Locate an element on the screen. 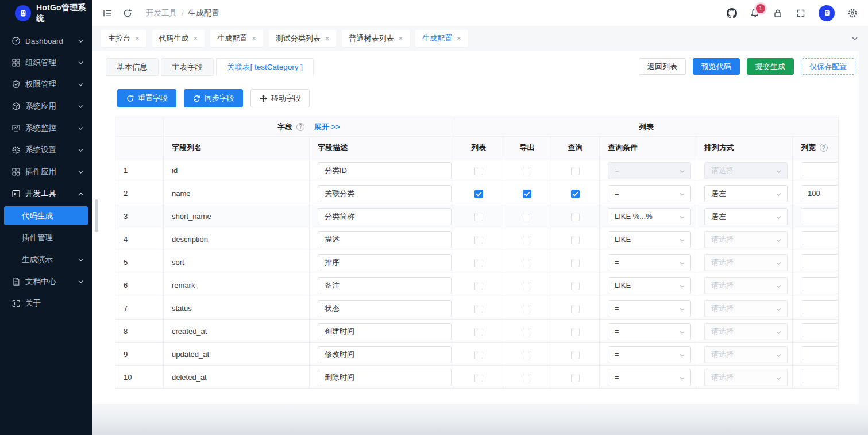 This screenshot has height=435, width=868. notifications: 1 is located at coordinates (755, 13).